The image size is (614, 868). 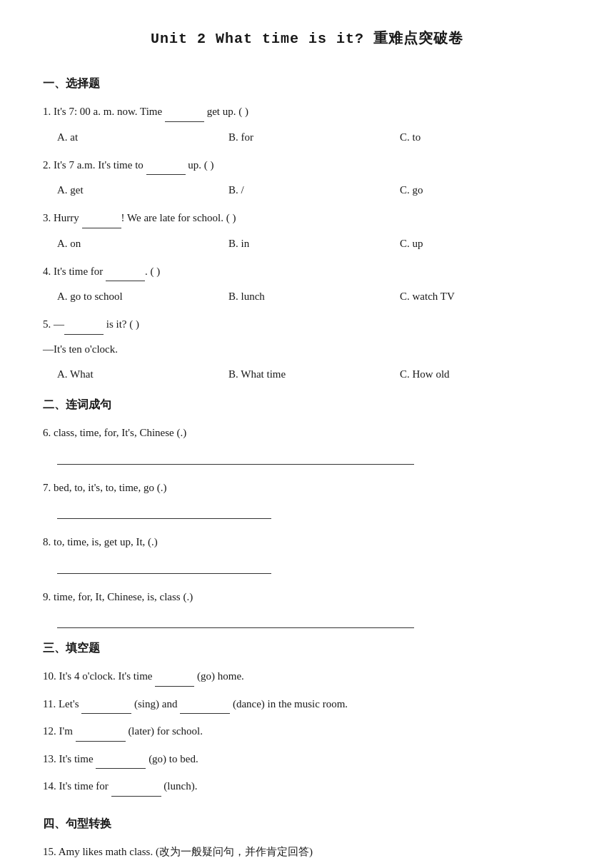 I want to click on q14-blank, so click(x=136, y=797).